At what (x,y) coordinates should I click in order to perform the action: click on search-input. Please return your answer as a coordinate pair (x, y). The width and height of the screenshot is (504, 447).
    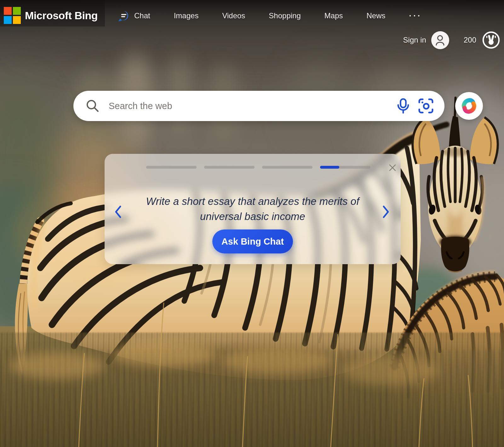
    Looking at the image, I should click on (251, 106).